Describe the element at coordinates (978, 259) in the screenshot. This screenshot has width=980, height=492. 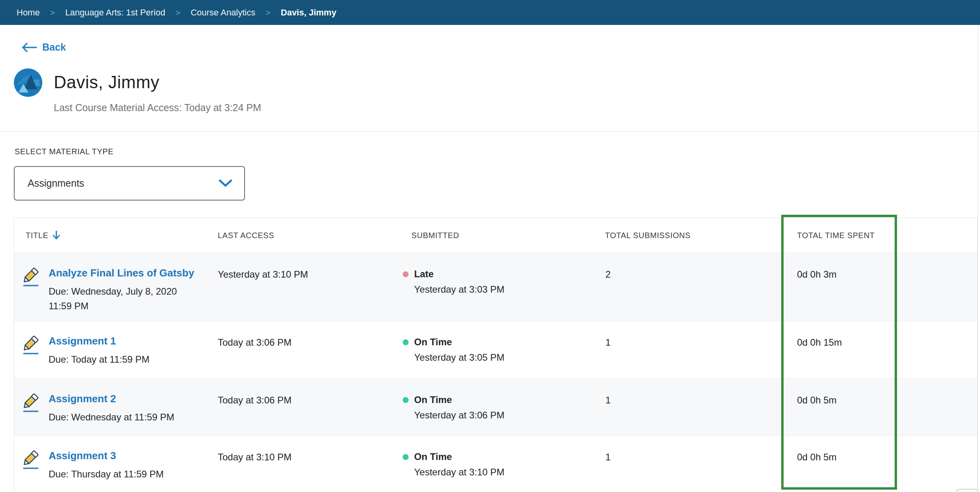
I see `right-edge-divider` at that location.